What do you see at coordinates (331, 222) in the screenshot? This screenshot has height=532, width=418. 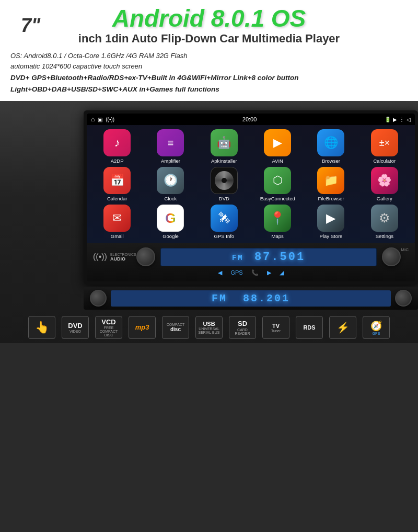 I see `app-playstore: ▶Play Store` at bounding box center [331, 222].